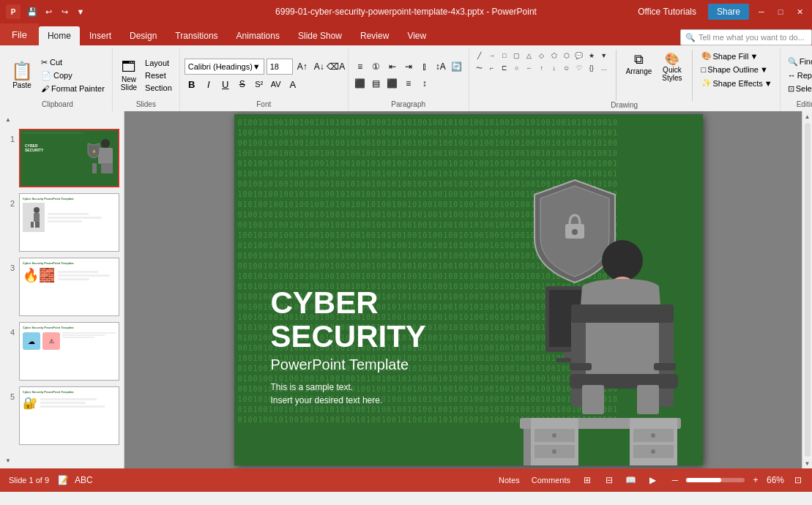 This screenshot has height=505, width=812. I want to click on canvas-scrollbar: ▲ ▼, so click(807, 290).